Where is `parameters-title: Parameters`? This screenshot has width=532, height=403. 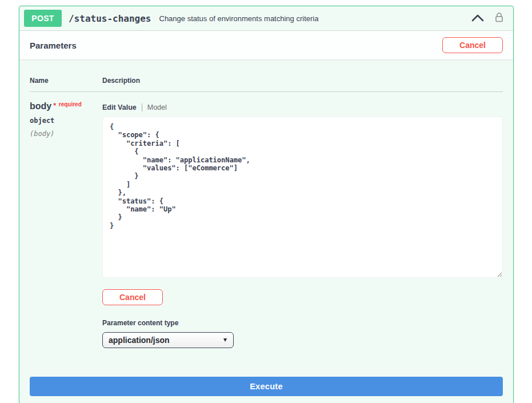 parameters-title: Parameters is located at coordinates (53, 46).